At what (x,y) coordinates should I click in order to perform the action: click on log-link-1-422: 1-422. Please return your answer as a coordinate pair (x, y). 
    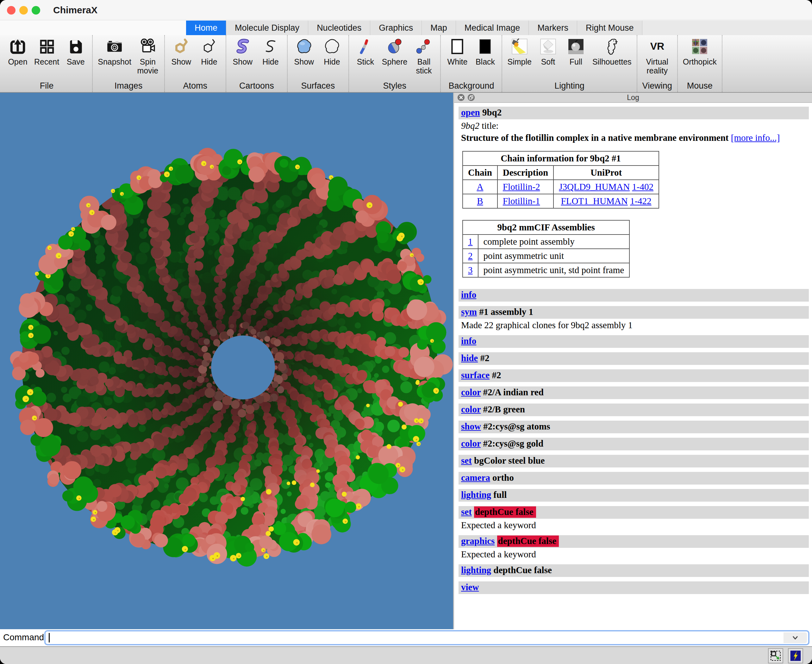
    Looking at the image, I should click on (641, 201).